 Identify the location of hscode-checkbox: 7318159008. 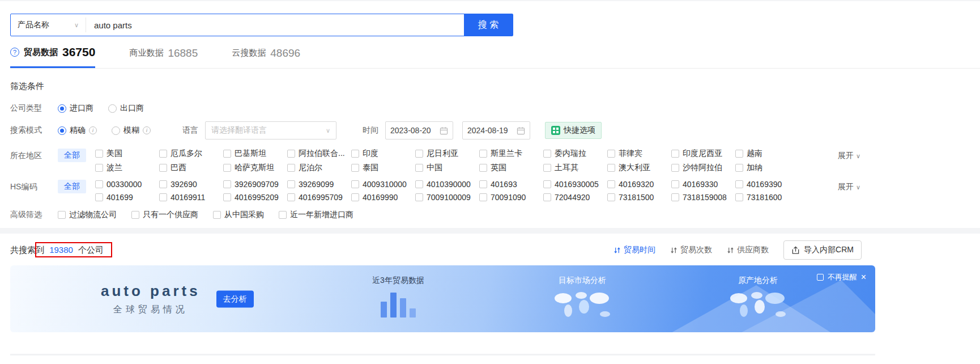
(704, 197).